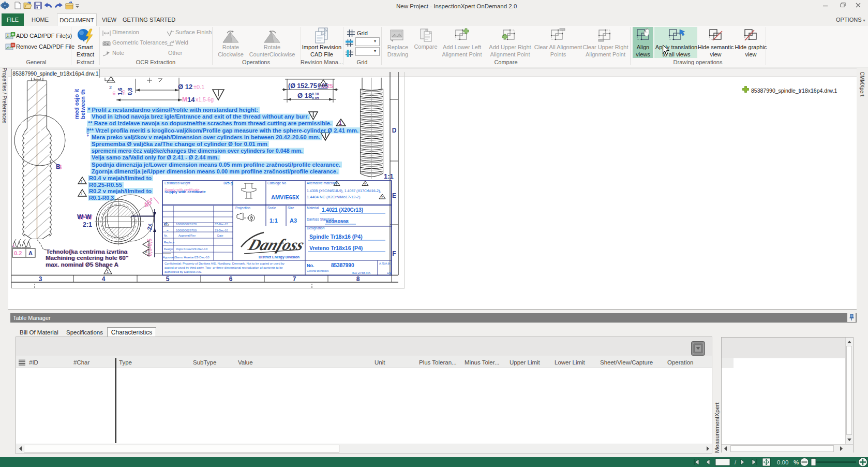 The image size is (868, 467). I want to click on svg-text:Mera preko valjčkov v mejah/Di: Mera preko valjčkov v mejah/Dimension ov…, so click(206, 138).